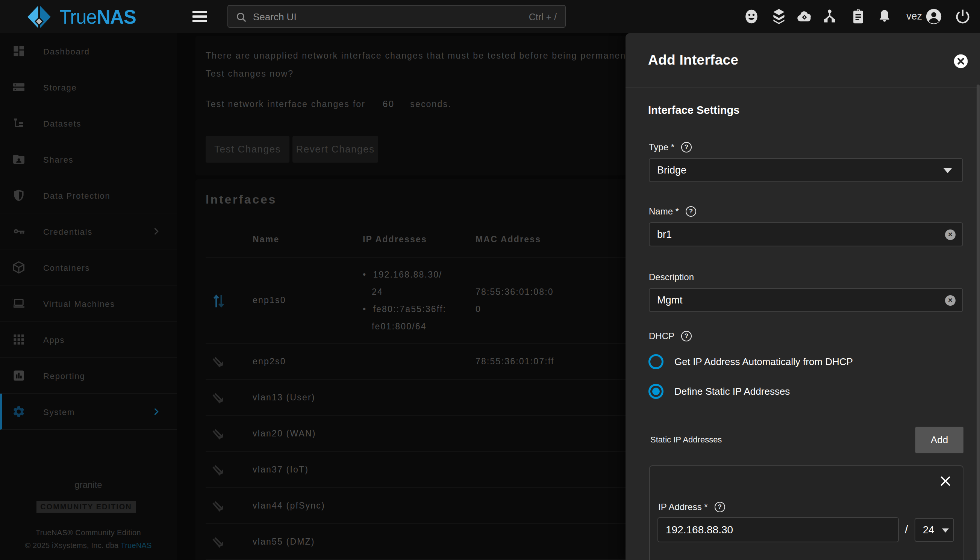  I want to click on prefix-length-select: 24, so click(935, 530).